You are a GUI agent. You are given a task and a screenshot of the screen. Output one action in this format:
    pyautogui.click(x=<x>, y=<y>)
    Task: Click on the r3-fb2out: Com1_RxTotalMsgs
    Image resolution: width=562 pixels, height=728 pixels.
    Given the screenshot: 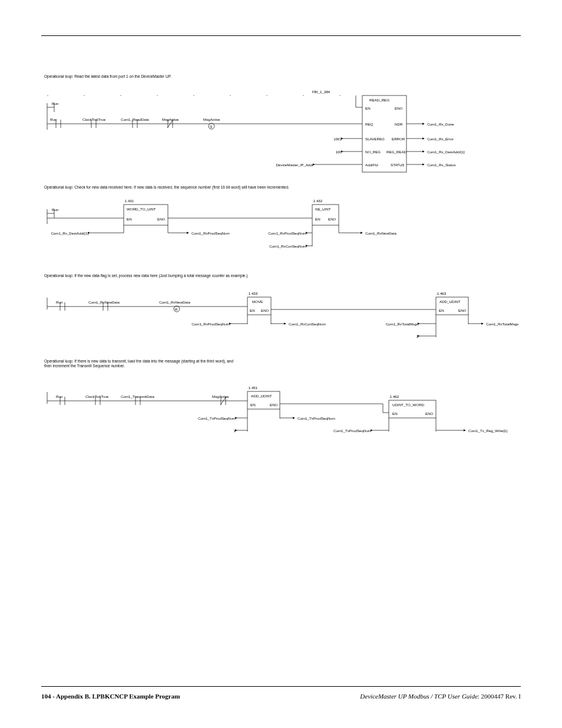 What is the action you would take?
    pyautogui.click(x=502, y=324)
    